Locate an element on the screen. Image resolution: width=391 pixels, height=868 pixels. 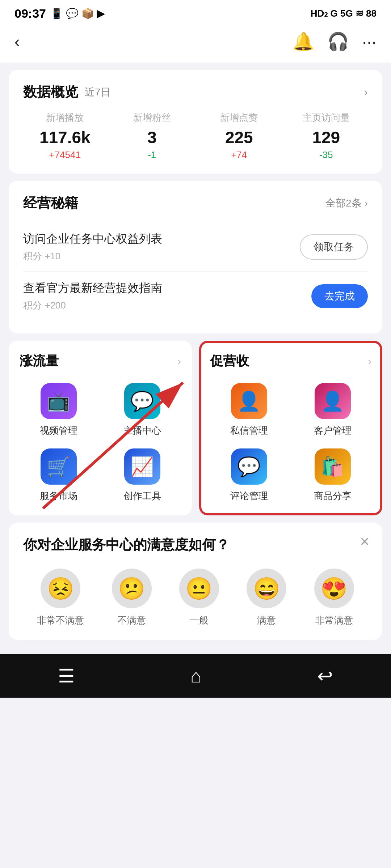
revenue-item-product: 🛍️ 商品分享 is located at coordinates (332, 475).